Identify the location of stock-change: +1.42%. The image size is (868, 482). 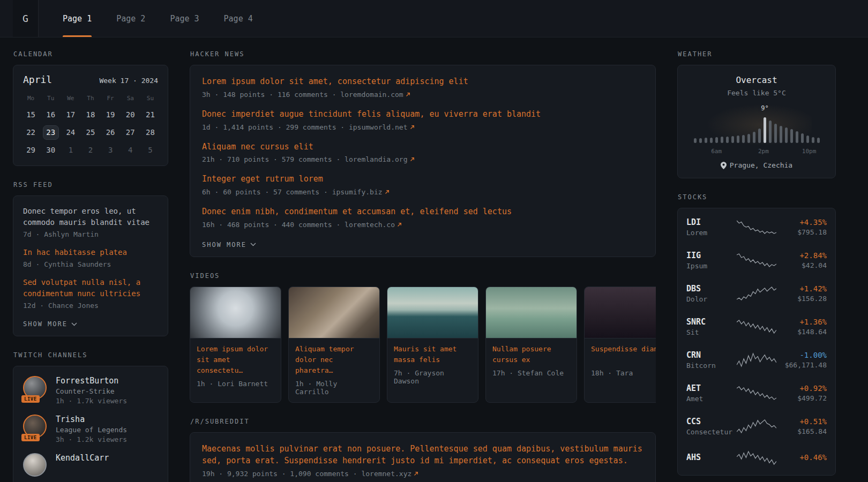
(802, 289).